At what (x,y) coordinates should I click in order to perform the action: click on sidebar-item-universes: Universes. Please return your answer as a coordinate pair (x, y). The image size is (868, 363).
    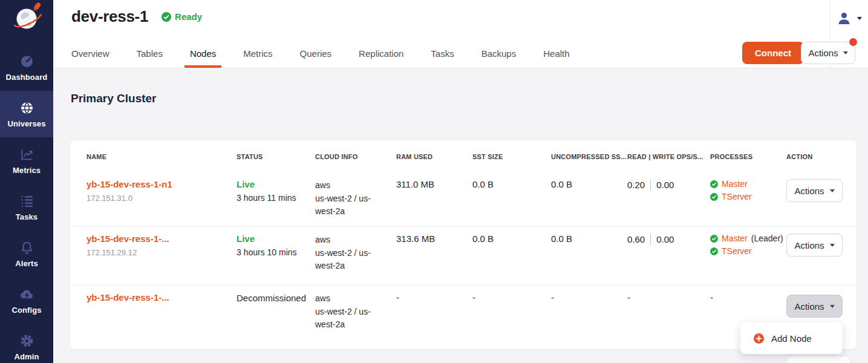
    Looking at the image, I should click on (27, 114).